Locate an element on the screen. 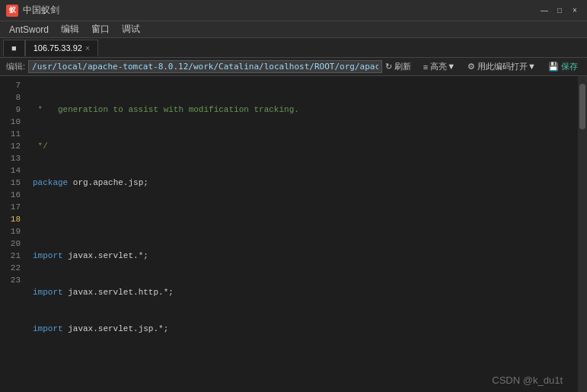  tab-ip-label: 106.75.33.92 is located at coordinates (58, 48).